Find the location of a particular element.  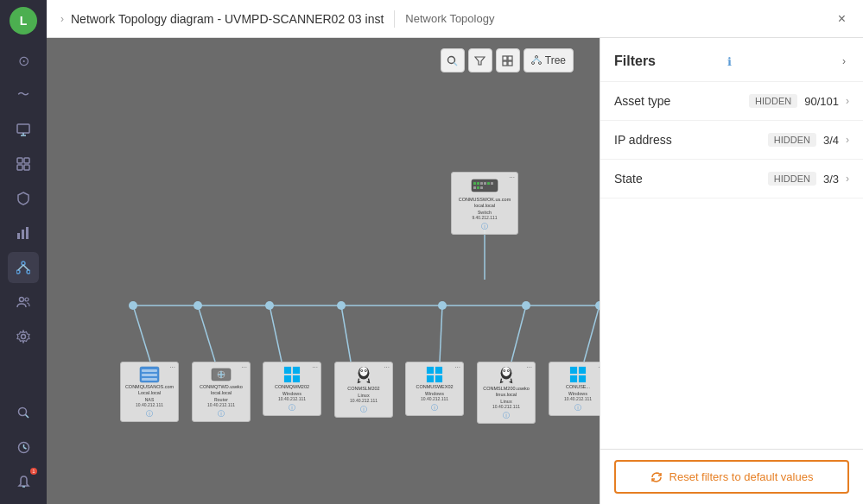

filter-ip-chevron: › is located at coordinates (847, 140).